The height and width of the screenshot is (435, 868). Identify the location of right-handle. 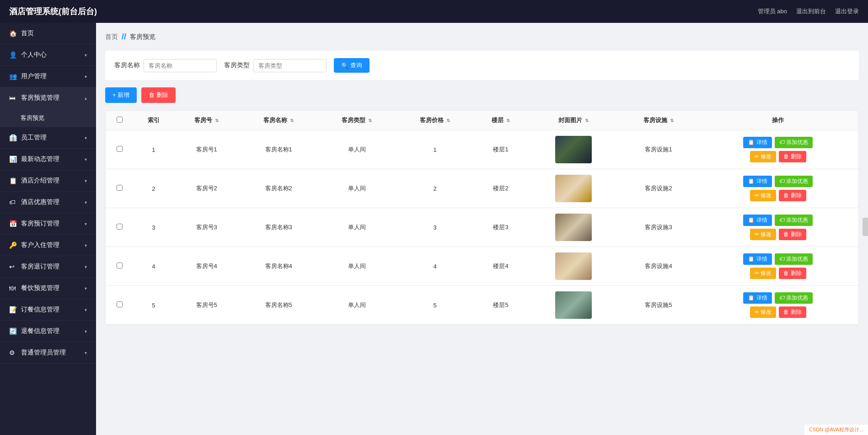
(865, 227).